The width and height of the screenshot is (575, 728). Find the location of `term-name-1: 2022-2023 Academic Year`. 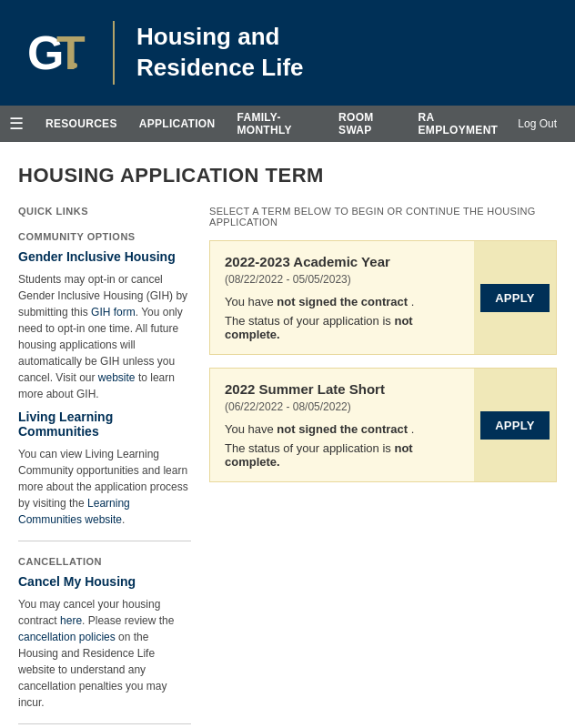

term-name-1: 2022-2023 Academic Year is located at coordinates (342, 262).